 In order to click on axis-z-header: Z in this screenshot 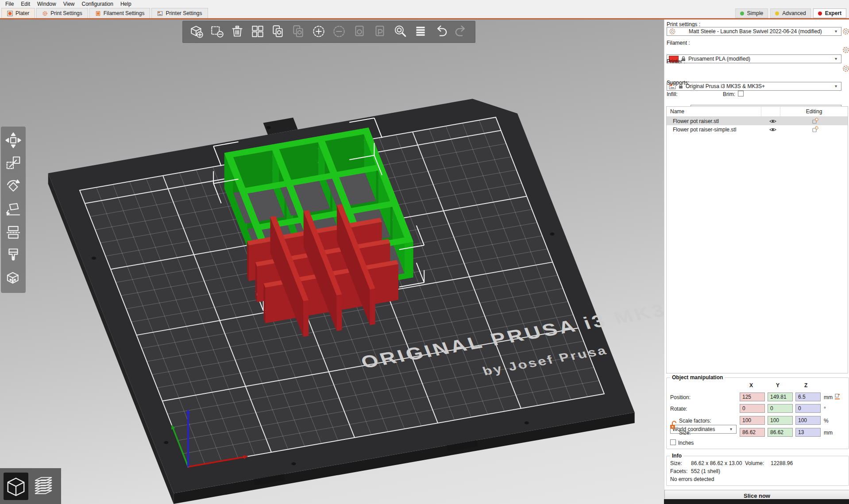, I will do `click(806, 385)`.